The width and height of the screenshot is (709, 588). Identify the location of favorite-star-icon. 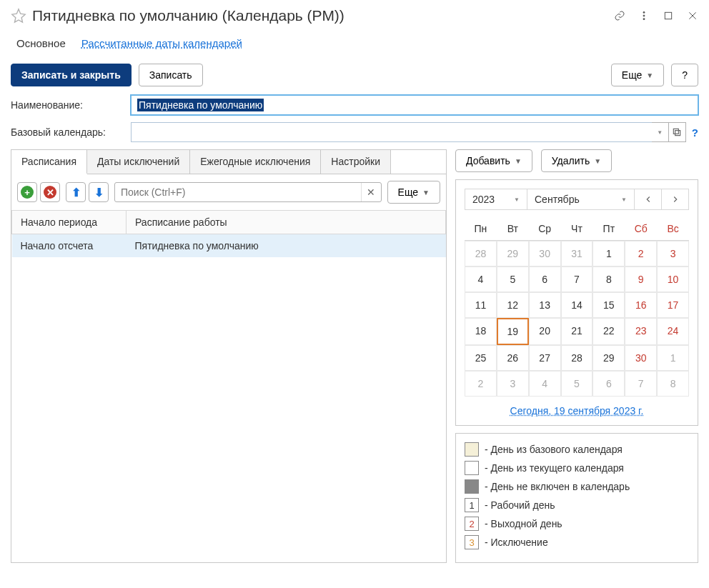
(19, 16).